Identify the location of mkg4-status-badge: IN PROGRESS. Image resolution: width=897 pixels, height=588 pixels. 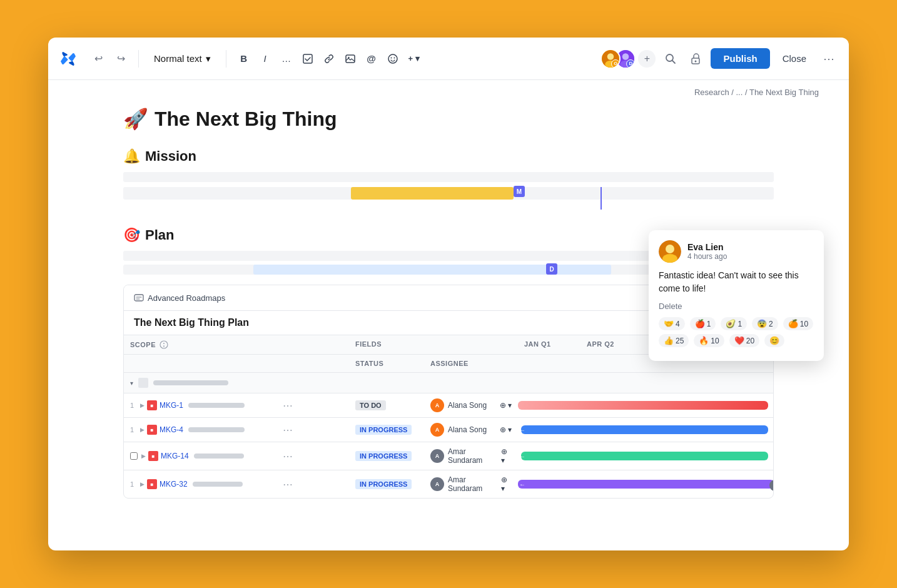
(383, 430).